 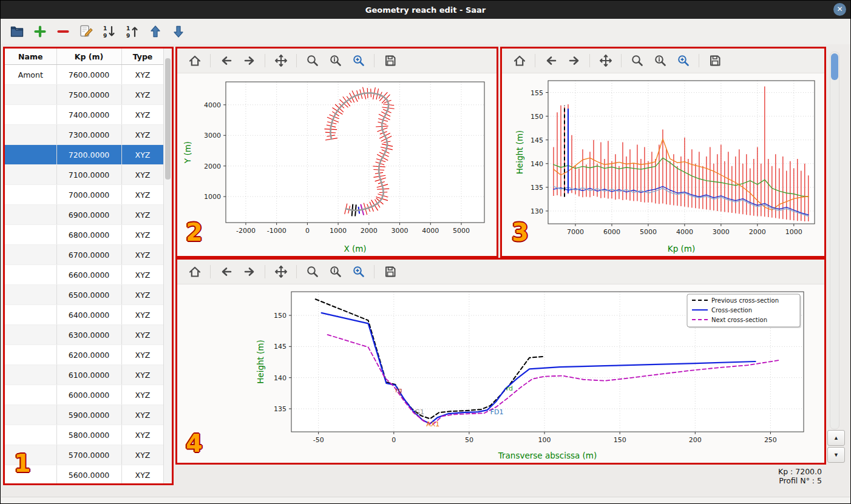 What do you see at coordinates (84, 355) in the screenshot?
I see `table-row: 6200.0000XYZ` at bounding box center [84, 355].